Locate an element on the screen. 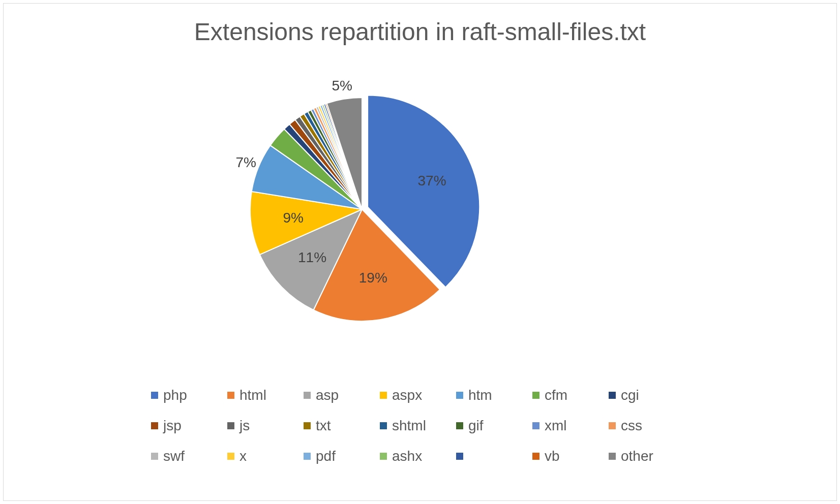 The width and height of the screenshot is (840, 504). legend-item-cgi: cgi is located at coordinates (647, 395).